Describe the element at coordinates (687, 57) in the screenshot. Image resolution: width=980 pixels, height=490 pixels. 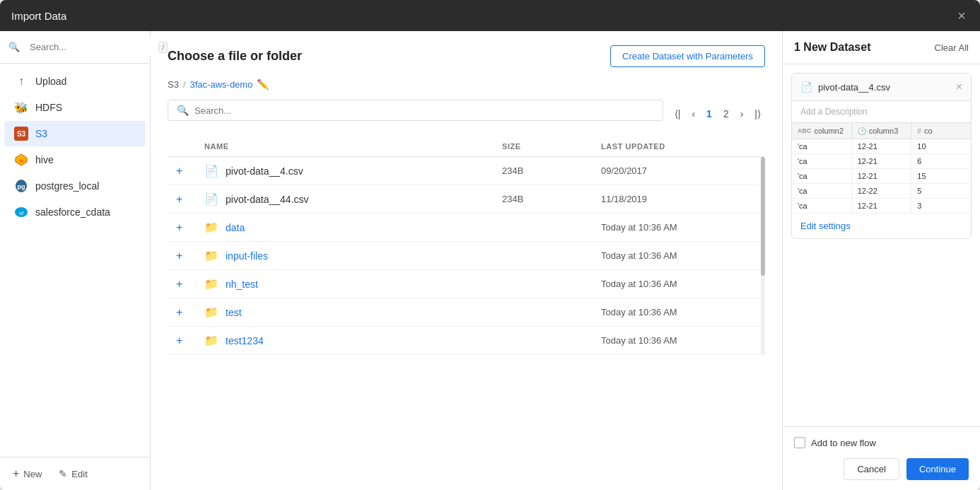
I see `create-dataset-button: Create Dataset with Parameters` at that location.